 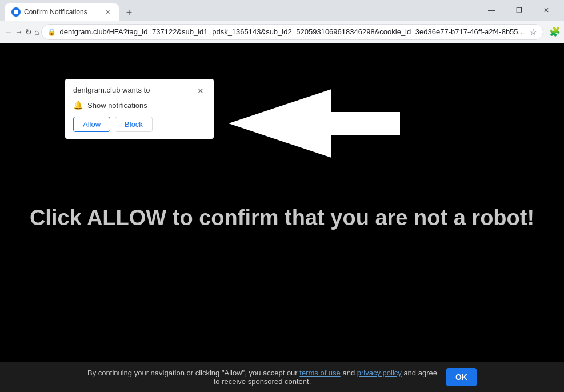 What do you see at coordinates (555, 32) in the screenshot?
I see `toolbar-icons: 🧩 👤 ⋮` at bounding box center [555, 32].